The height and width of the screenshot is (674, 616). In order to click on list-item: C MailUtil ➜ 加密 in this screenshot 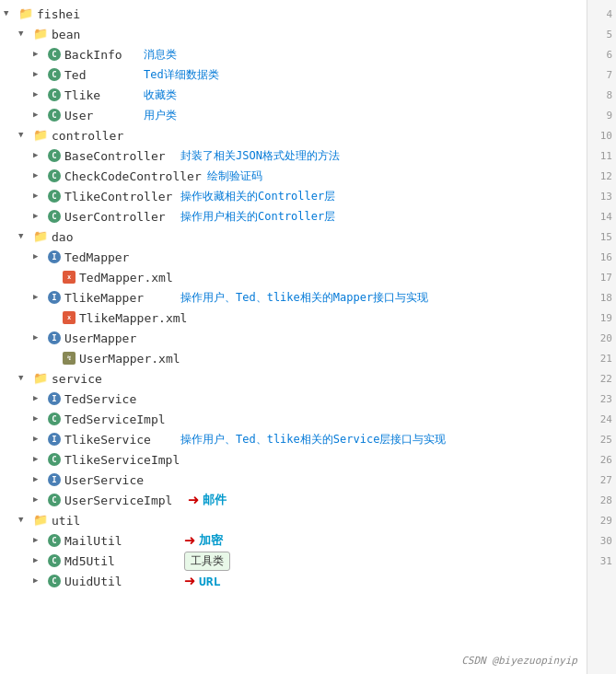, I will do `click(293, 540)`.